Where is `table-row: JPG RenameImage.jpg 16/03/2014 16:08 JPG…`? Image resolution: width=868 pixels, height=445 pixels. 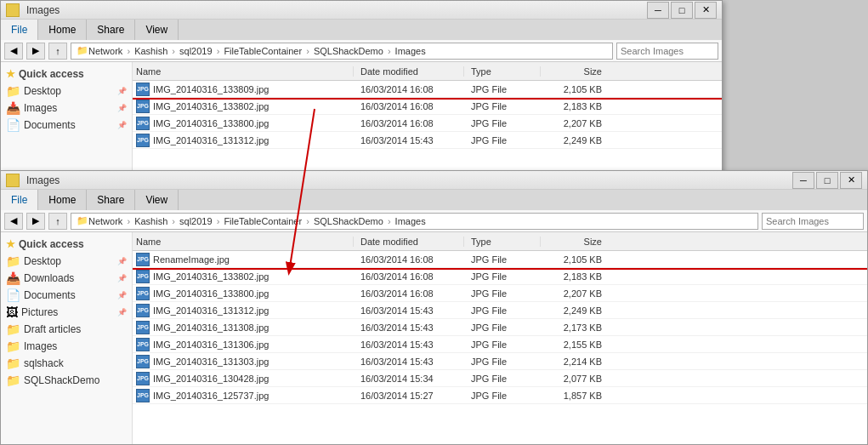 table-row: JPG RenameImage.jpg 16/03/2014 16:08 JPG… is located at coordinates (500, 260).